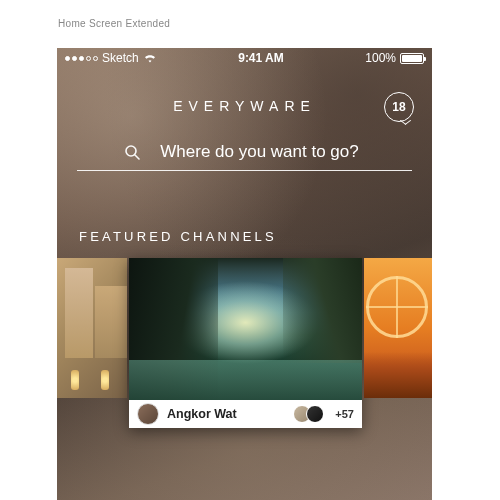 The image size is (500, 500). What do you see at coordinates (132, 152) in the screenshot?
I see `search-icon` at bounding box center [132, 152].